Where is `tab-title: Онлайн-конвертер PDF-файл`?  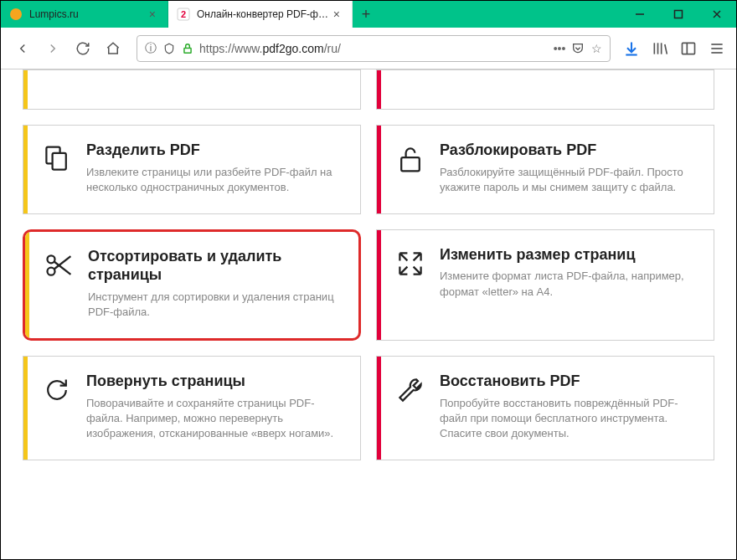 tab-title: Онлайн-конвертер PDF-файл is located at coordinates (263, 14).